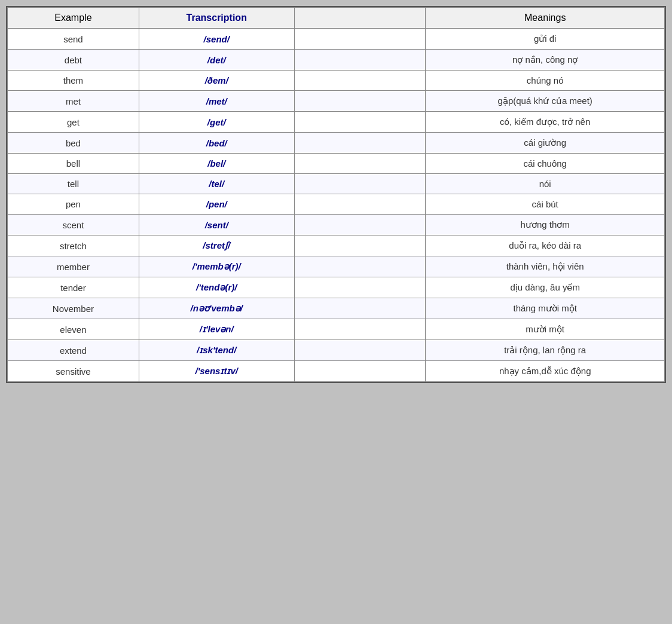  What do you see at coordinates (74, 164) in the screenshot?
I see `example-cell: bell` at bounding box center [74, 164].